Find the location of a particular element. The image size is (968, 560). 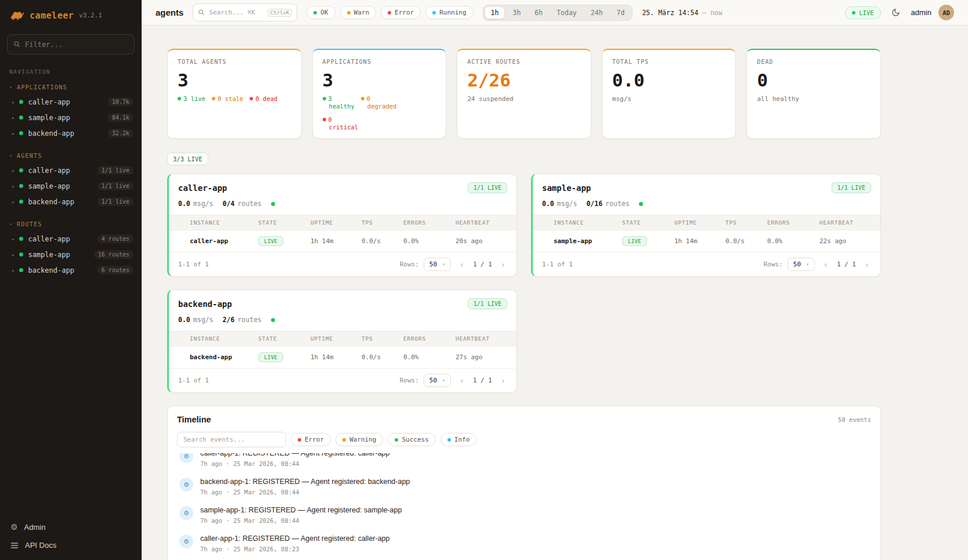

stat-value: 3 is located at coordinates (380, 80).